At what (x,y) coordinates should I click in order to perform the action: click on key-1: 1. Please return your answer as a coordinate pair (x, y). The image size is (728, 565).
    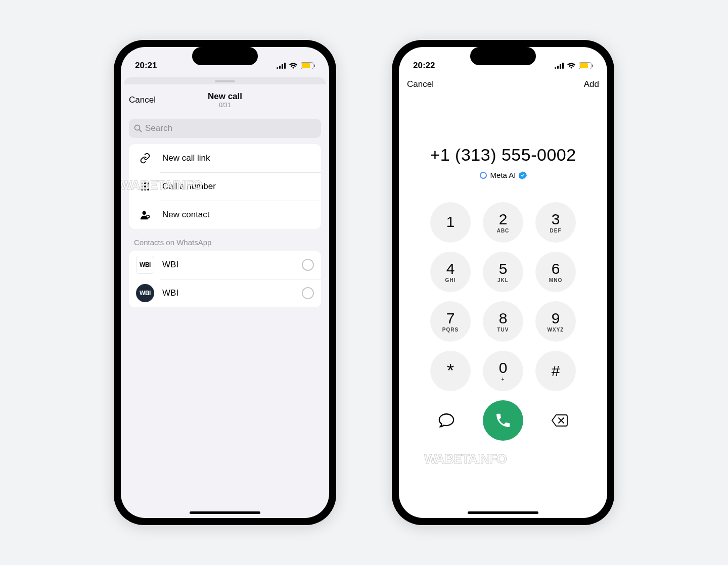
    Looking at the image, I should click on (450, 222).